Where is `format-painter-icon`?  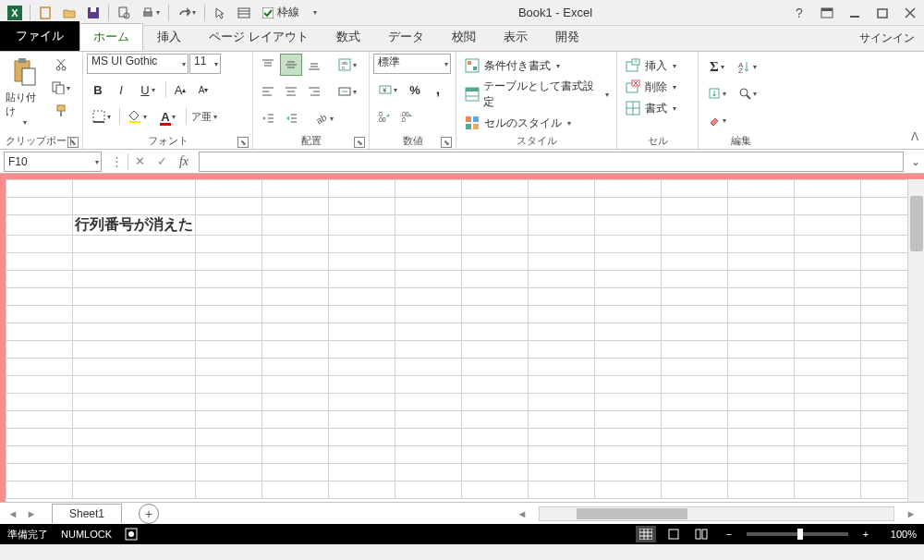
format-painter-icon is located at coordinates (61, 111).